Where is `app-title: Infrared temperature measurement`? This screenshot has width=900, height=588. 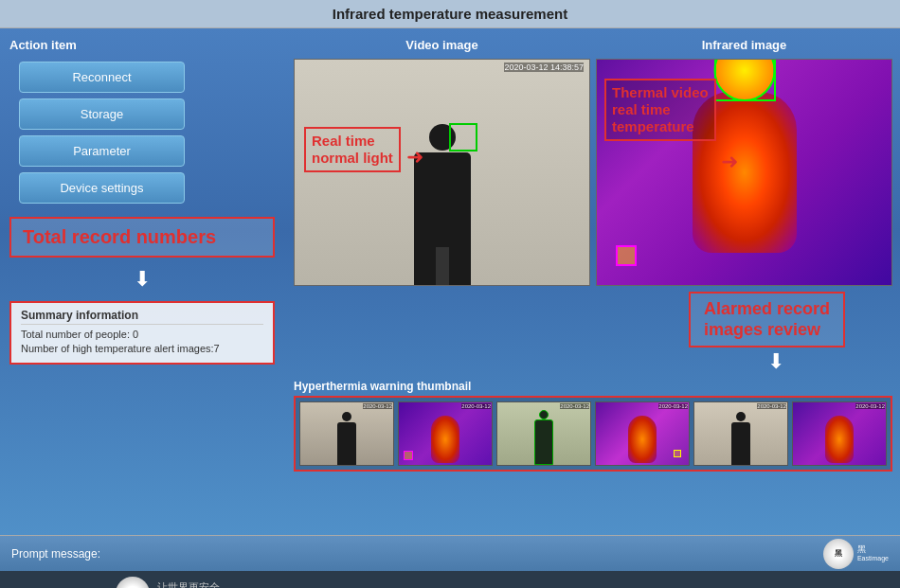 app-title: Infrared temperature measurement is located at coordinates (450, 13).